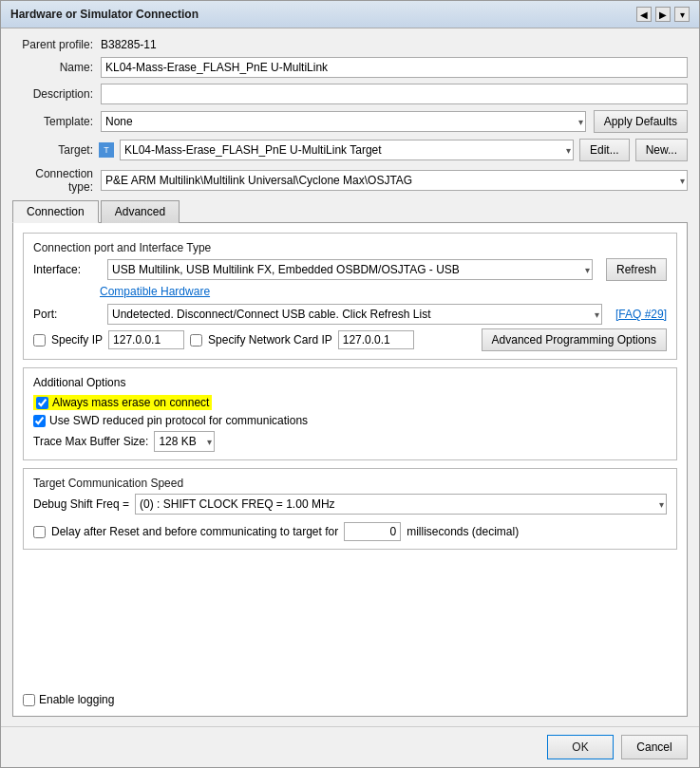 The width and height of the screenshot is (700, 768). What do you see at coordinates (394, 180) in the screenshot?
I see `connection-type-select: P&E ARM Multilink\Multilink Universal\Cy…` at bounding box center [394, 180].